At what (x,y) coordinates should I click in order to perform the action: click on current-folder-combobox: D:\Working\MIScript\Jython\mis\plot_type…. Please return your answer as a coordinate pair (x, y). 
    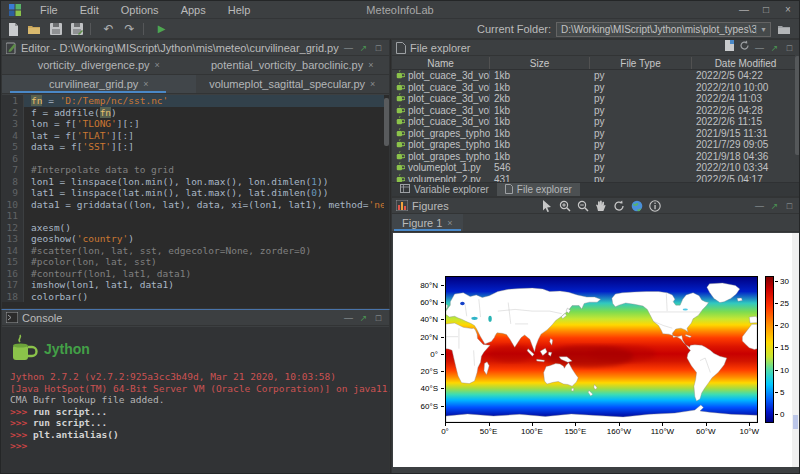
    Looking at the image, I should click on (664, 30).